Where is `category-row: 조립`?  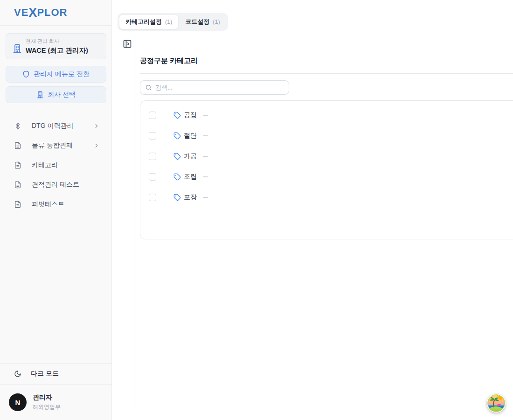 category-row: 조립 is located at coordinates (326, 177).